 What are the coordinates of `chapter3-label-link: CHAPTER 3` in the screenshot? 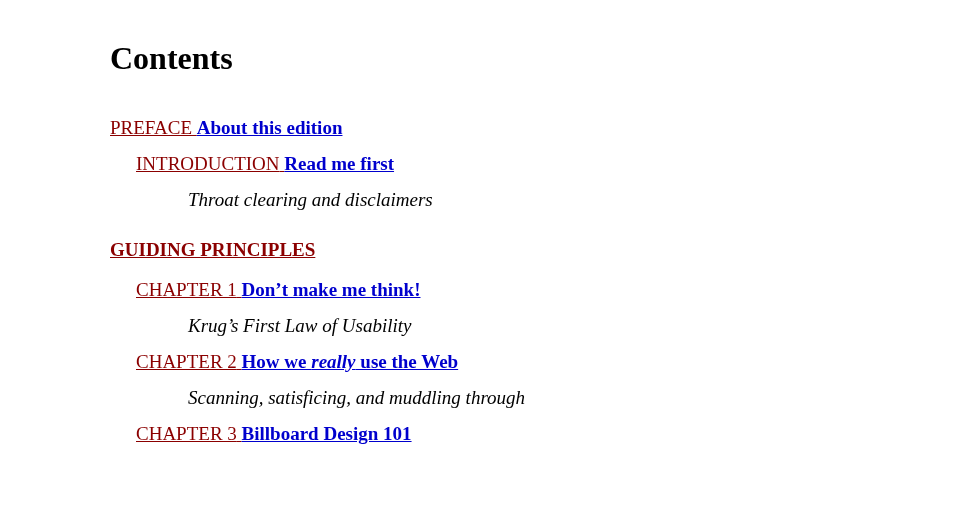 It's located at (189, 434).